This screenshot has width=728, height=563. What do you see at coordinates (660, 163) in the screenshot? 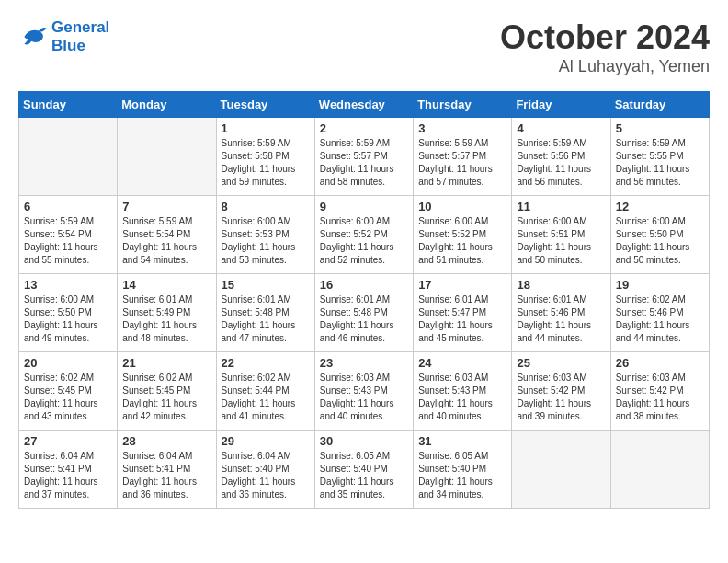
I see `day-info: Sunrise: 5:59 AM Sunset: 5:55 PM Dayligh…` at bounding box center [660, 163].